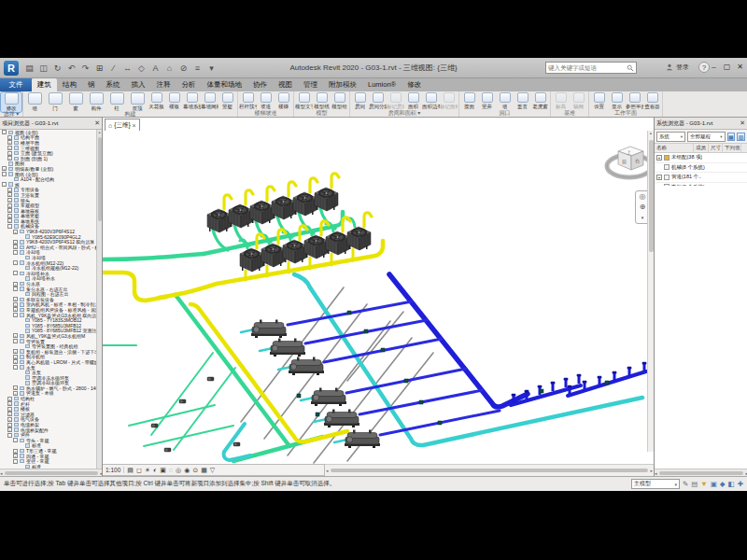 This screenshot has height=560, width=747. What do you see at coordinates (225, 85) in the screenshot?
I see `ribbon-tab: 体量和场地` at bounding box center [225, 85].